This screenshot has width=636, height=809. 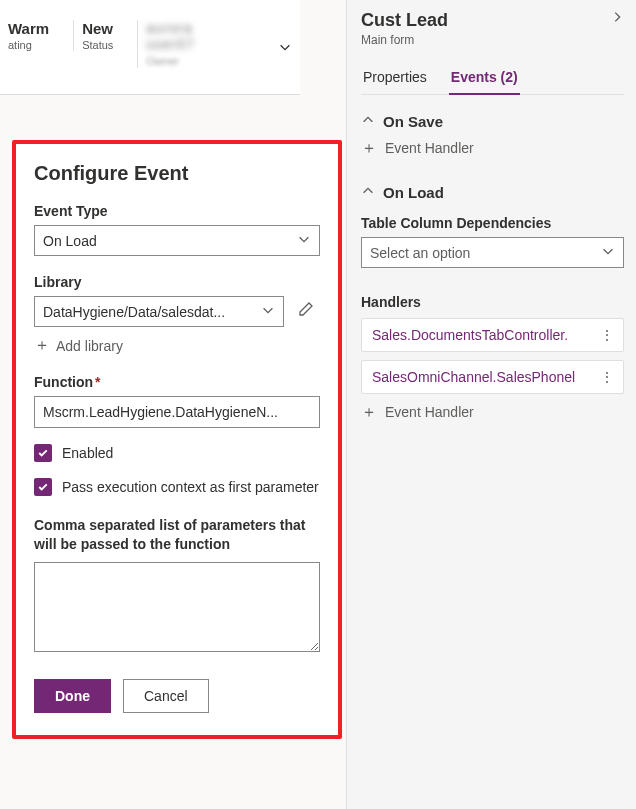 What do you see at coordinates (492, 356) in the screenshot?
I see `handlers-list: Sales.DocumentsTabController. ⋮ SalesOmn…` at bounding box center [492, 356].